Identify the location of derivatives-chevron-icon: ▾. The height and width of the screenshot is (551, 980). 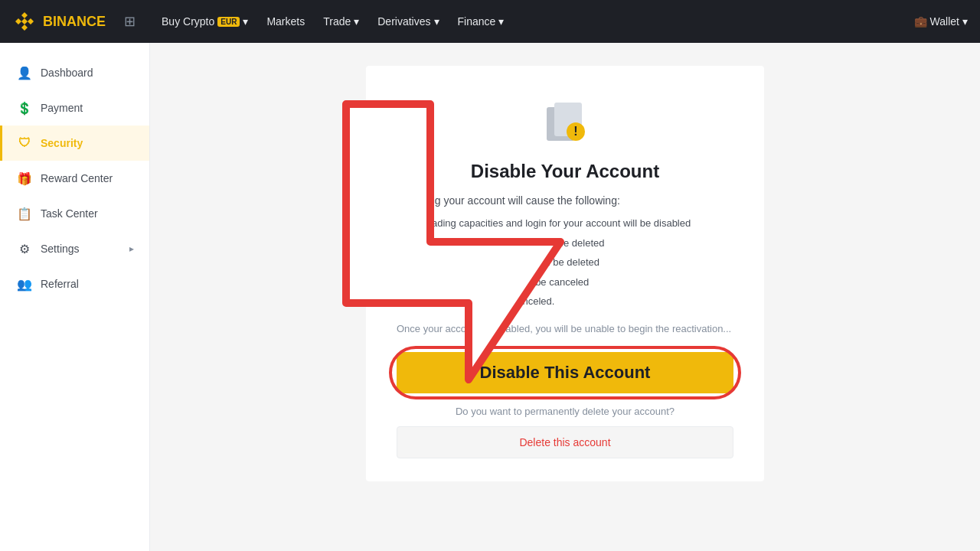
(436, 21).